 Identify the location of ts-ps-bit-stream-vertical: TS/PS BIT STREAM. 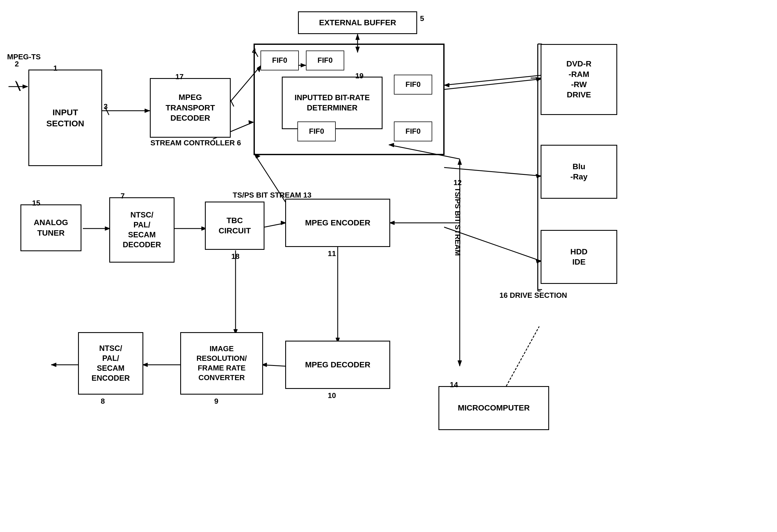
(458, 216).